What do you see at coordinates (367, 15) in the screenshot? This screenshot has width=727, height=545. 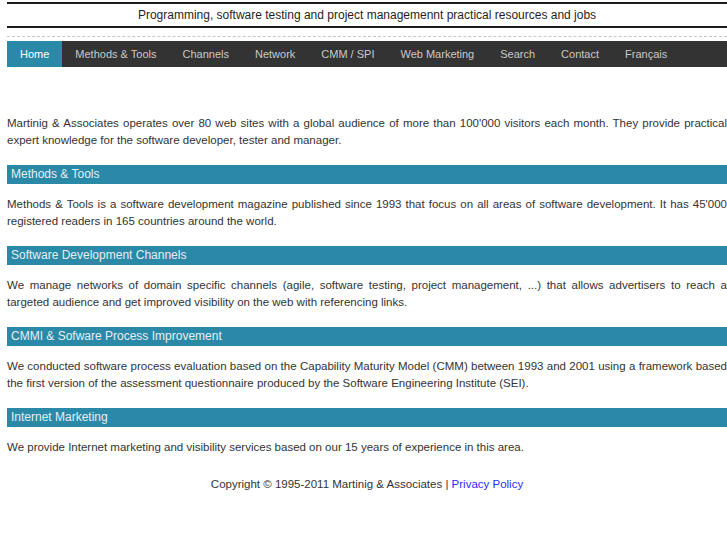 I see `top-banner: Programming, software testing and projec…` at bounding box center [367, 15].